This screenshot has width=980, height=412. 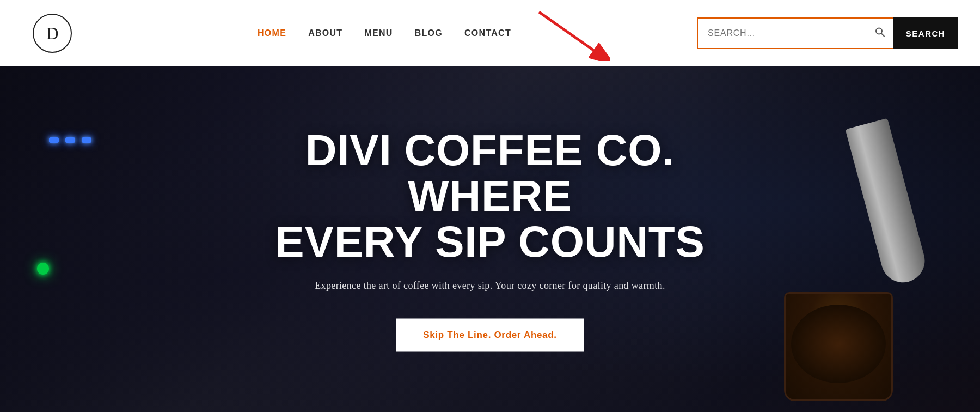 What do you see at coordinates (880, 34) in the screenshot?
I see `search-magnifier-icon` at bounding box center [880, 34].